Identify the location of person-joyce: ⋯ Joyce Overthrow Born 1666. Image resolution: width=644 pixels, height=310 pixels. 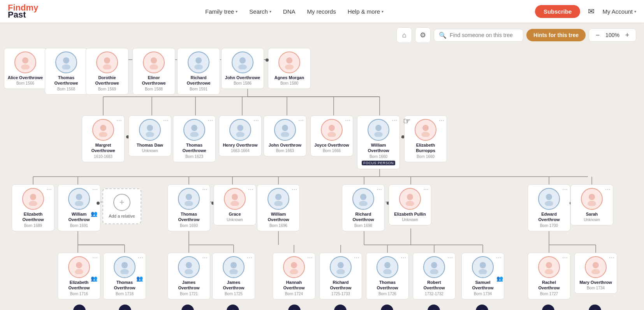
(332, 136).